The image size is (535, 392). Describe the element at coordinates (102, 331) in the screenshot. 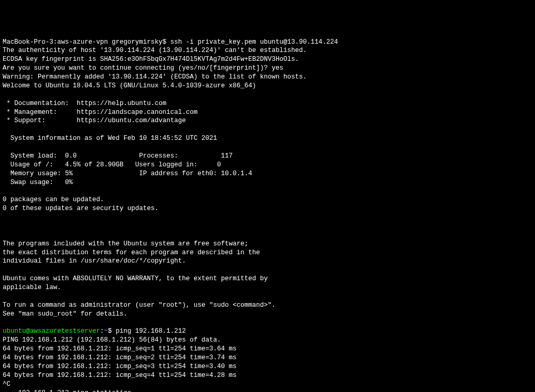

I see `prompt-sep: :` at that location.